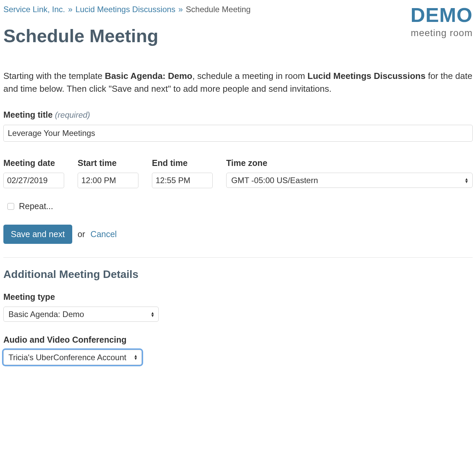  What do you see at coordinates (218, 9) in the screenshot?
I see `breadcrumb-current: Schedule Meeting` at bounding box center [218, 9].